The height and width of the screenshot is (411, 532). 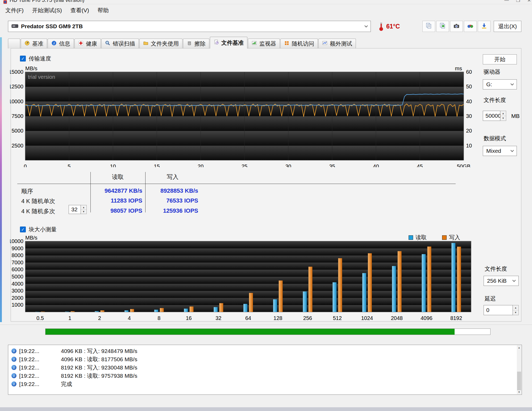 What do you see at coordinates (38, 211) in the screenshot?
I see `row-label-4k-multi: 4 K 随机多次` at bounding box center [38, 211].